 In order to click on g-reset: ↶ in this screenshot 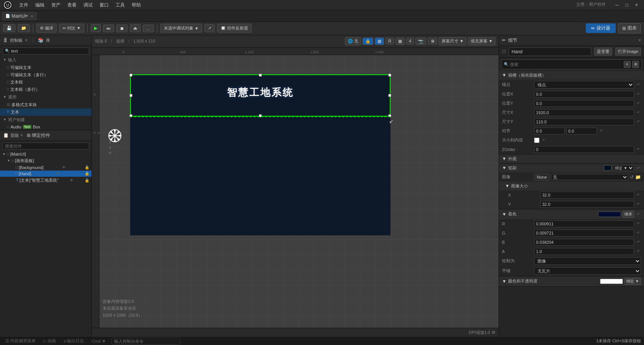, I will do `click(638, 233)`.